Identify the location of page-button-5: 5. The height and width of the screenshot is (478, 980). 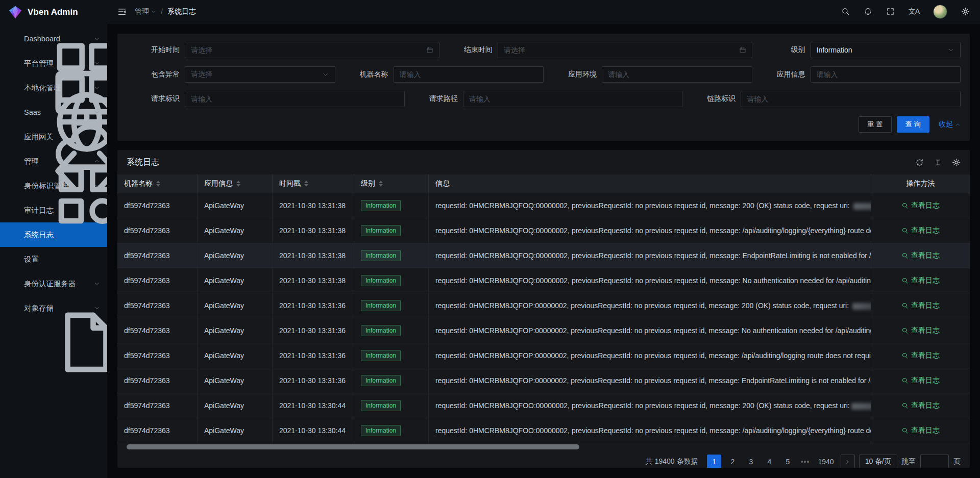
(788, 461).